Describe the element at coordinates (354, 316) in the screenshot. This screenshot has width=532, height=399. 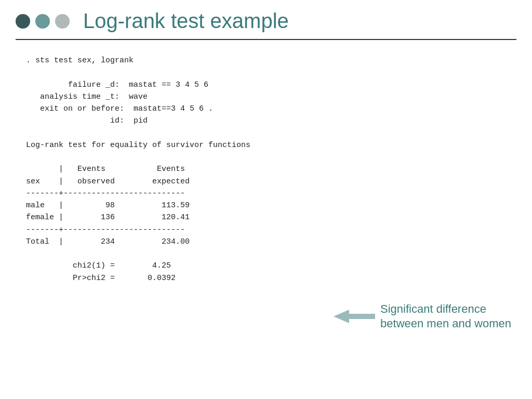
I see `annotation-arrow-icon` at that location.